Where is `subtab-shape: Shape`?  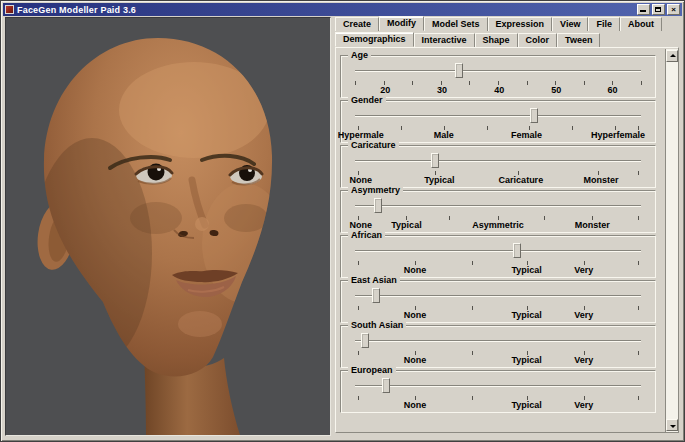 subtab-shape: Shape is located at coordinates (496, 40).